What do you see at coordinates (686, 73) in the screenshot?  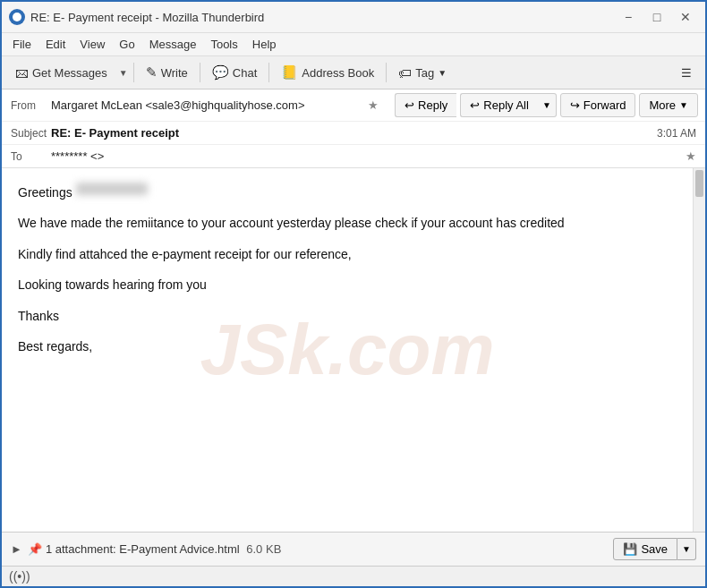 I see `hamburger-menu-button: ☰` at bounding box center [686, 73].